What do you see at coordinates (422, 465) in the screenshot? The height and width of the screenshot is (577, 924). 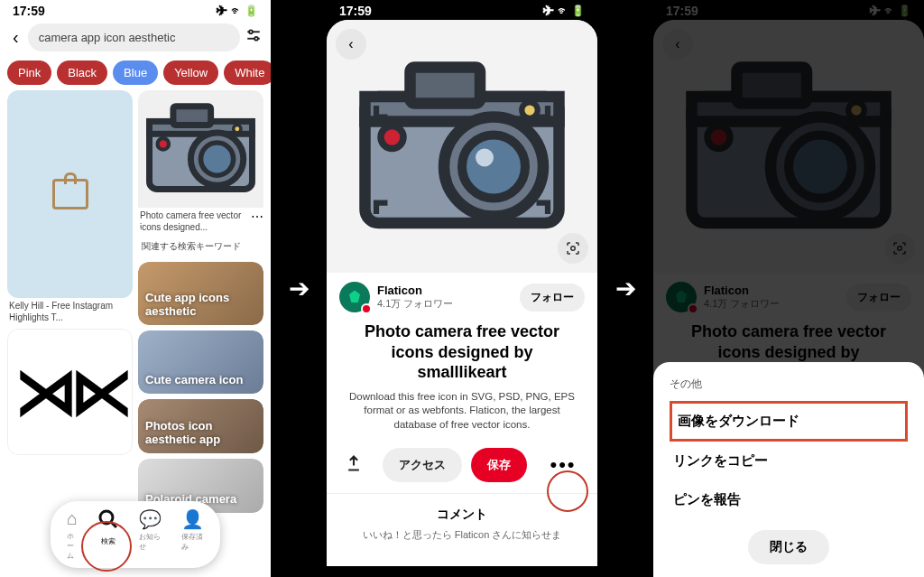 I see `access-button: アクセス` at bounding box center [422, 465].